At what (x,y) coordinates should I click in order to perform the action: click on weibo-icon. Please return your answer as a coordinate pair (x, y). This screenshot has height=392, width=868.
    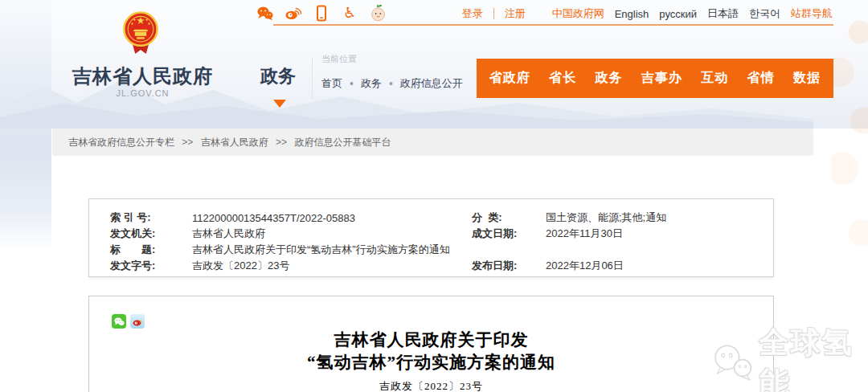
    Looking at the image, I should click on (293, 13).